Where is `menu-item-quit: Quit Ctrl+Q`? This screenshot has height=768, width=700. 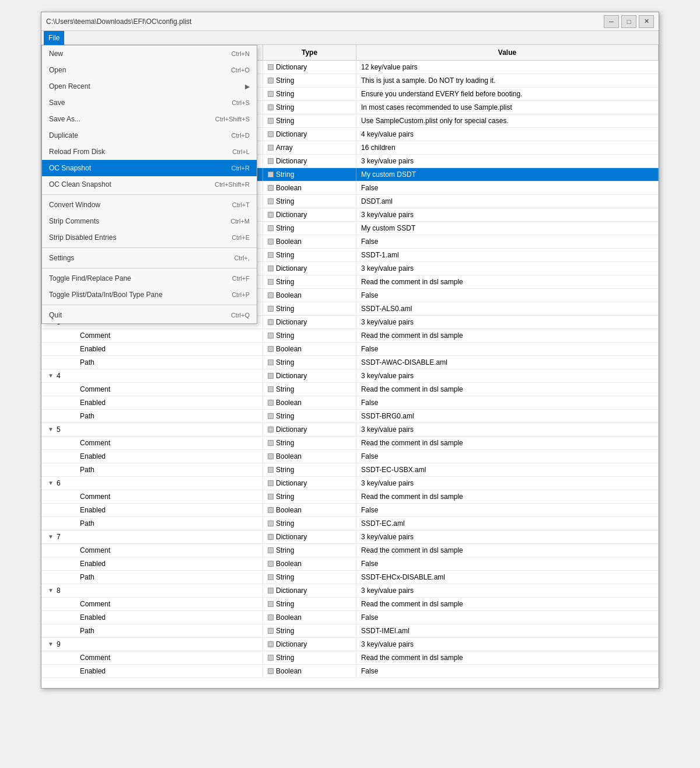
menu-item-quit: Quit Ctrl+Q is located at coordinates (149, 315).